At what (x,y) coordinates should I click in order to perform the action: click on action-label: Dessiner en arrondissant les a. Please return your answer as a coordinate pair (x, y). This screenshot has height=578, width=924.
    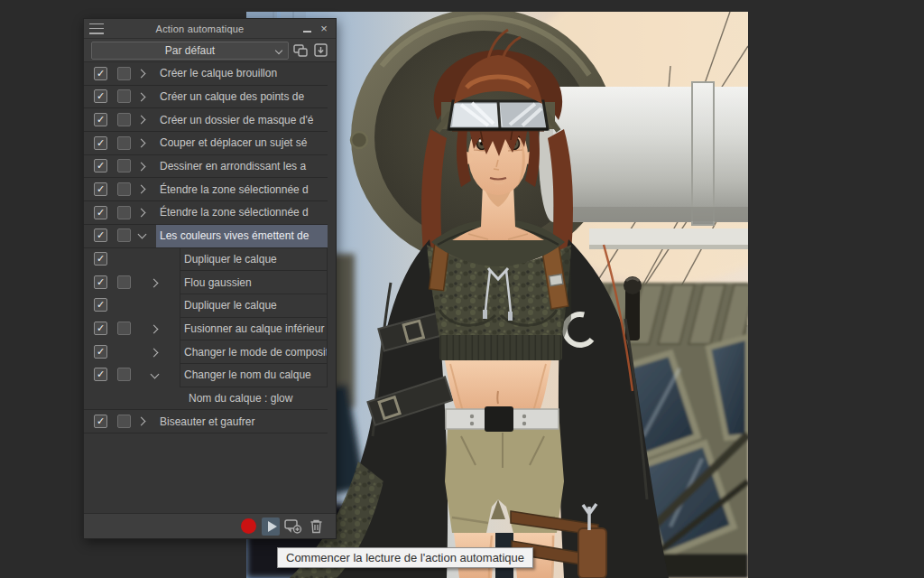
    Looking at the image, I should click on (242, 166).